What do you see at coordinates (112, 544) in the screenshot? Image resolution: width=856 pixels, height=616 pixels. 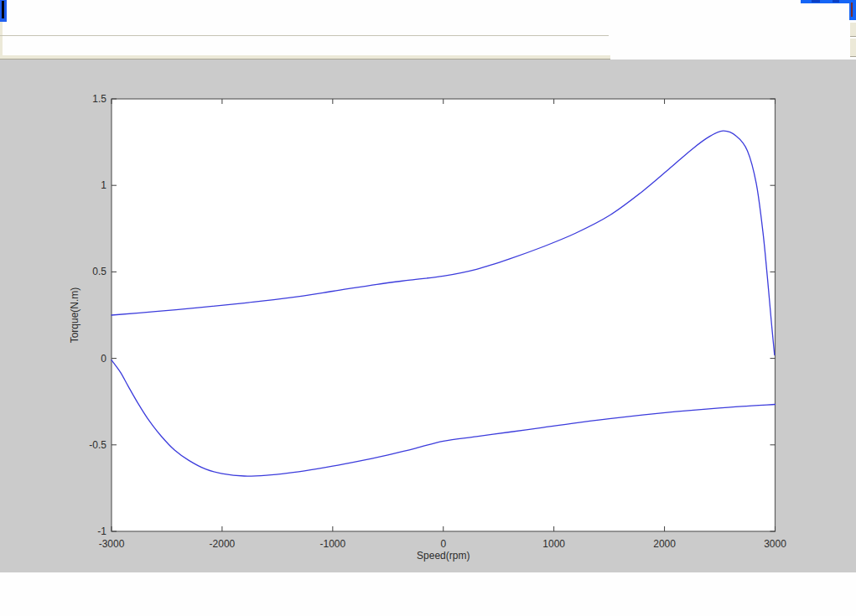 I see `x-tick-label: -3000` at bounding box center [112, 544].